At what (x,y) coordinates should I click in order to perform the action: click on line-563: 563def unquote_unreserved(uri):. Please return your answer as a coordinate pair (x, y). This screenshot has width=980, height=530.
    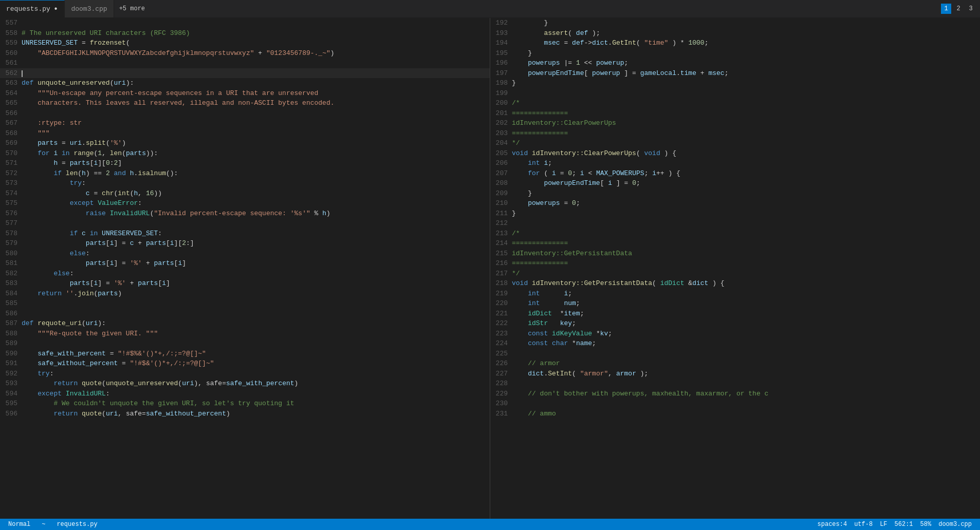
    Looking at the image, I should click on (245, 83).